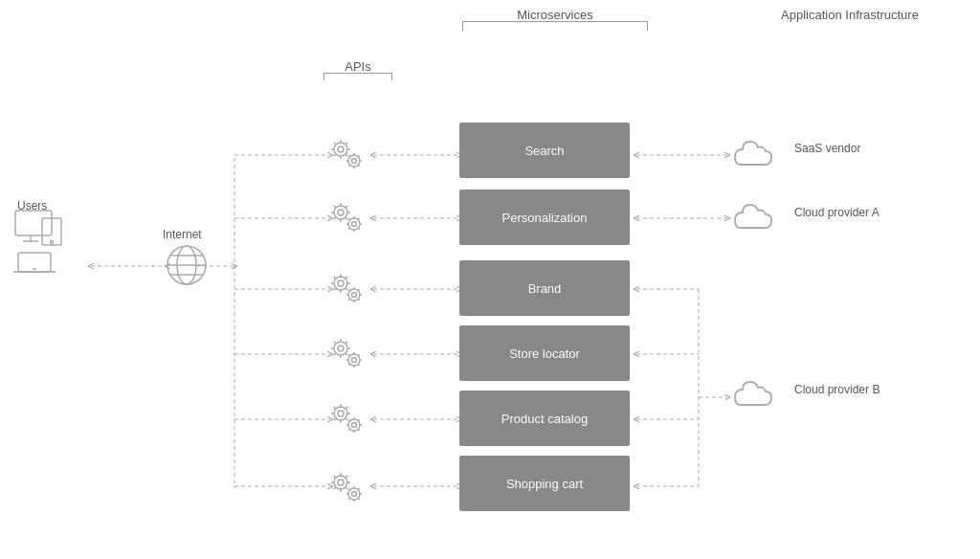 The image size is (980, 559). Describe the element at coordinates (350, 356) in the screenshot. I see `gear-group-store-locator` at that location.